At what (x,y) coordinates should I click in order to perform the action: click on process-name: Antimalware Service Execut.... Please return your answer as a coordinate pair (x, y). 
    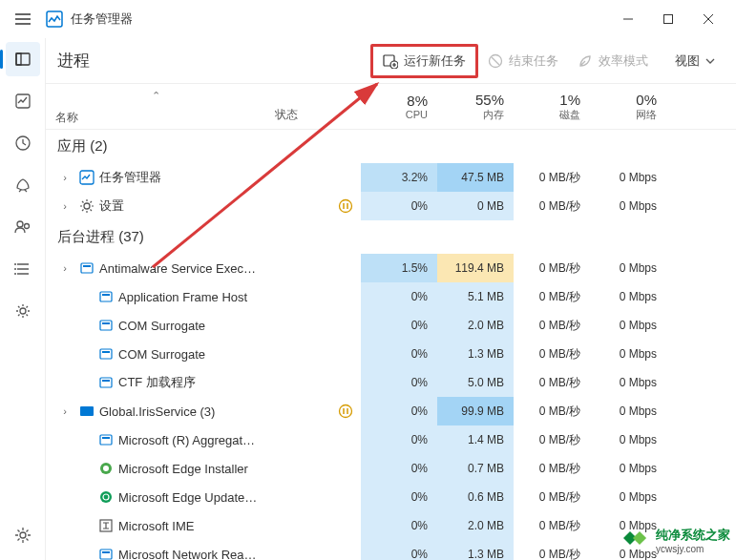
    Looking at the image, I should click on (182, 269).